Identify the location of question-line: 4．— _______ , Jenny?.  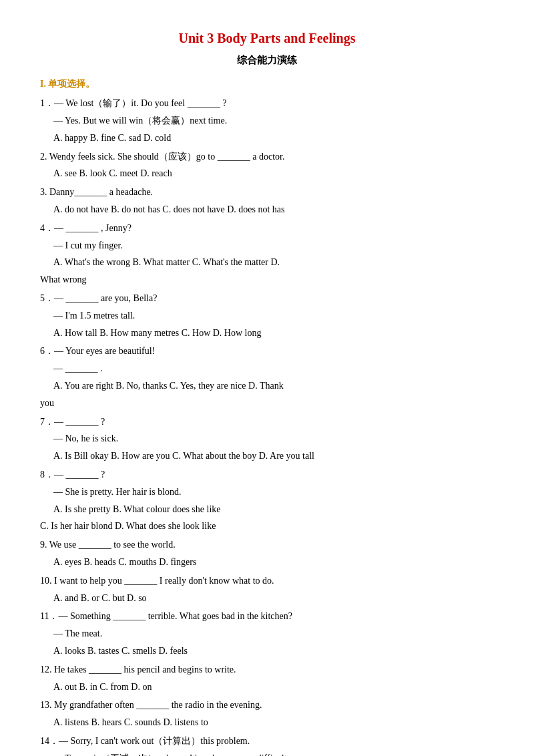
(267, 228).